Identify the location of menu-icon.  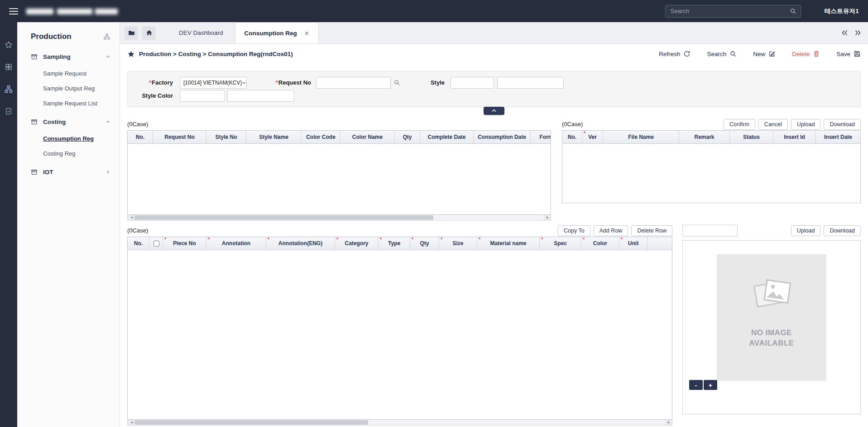
(14, 11).